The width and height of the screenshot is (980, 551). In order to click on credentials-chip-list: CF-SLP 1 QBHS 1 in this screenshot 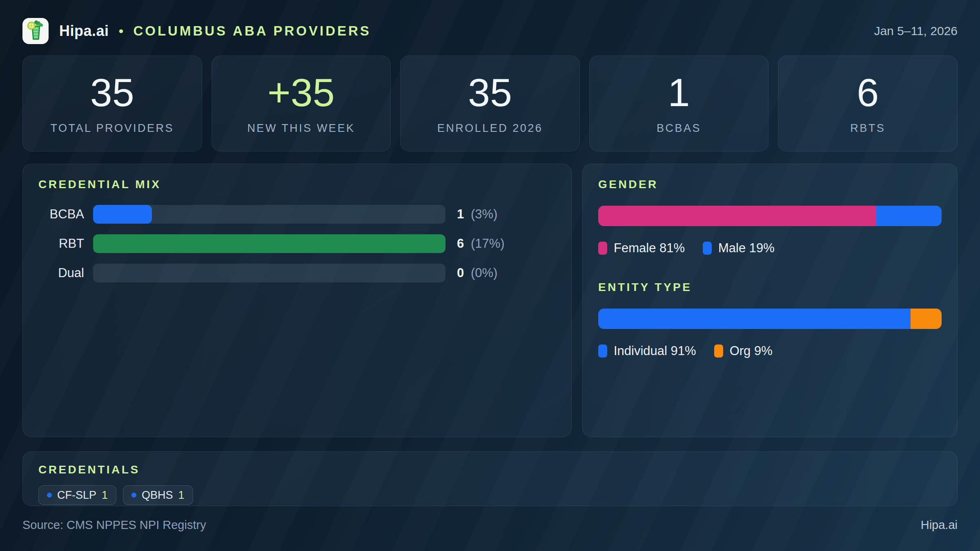, I will do `click(490, 495)`.